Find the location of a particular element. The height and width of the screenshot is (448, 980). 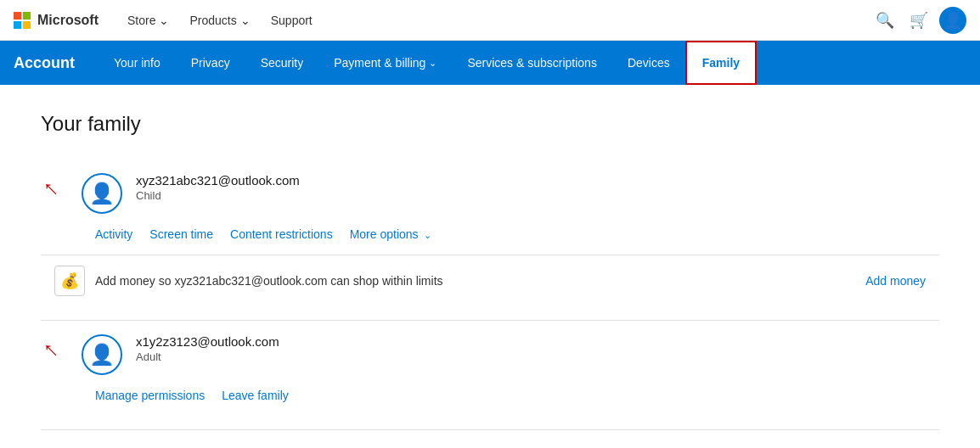

money-text: Add money so xyz321abc321@outlook.com ca… is located at coordinates (476, 281).